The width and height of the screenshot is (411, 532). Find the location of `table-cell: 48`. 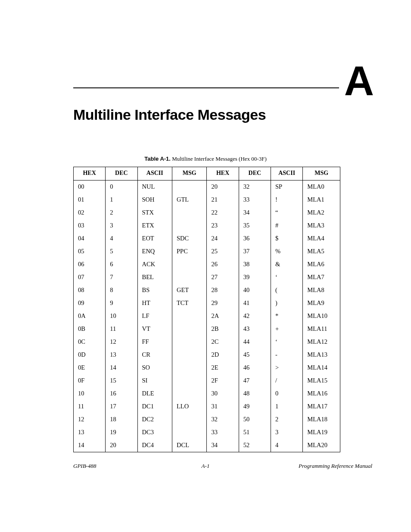

table-cell: 48 is located at coordinates (255, 394).